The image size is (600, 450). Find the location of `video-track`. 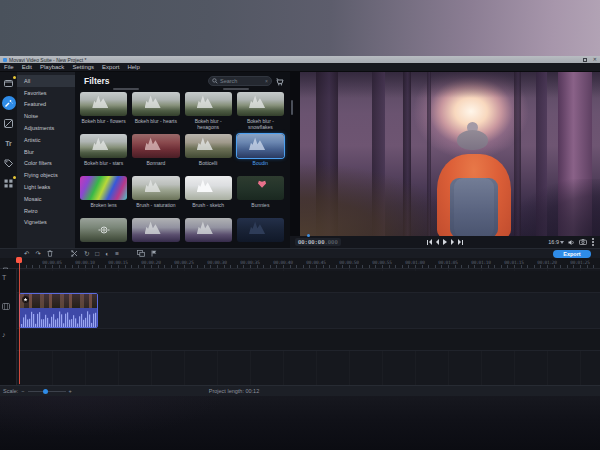

video-track is located at coordinates (308, 310).